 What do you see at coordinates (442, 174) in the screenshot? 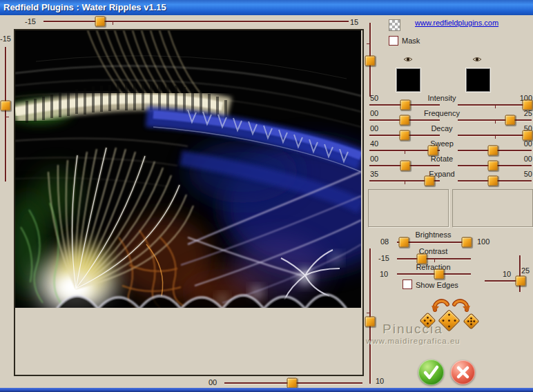
I see `param-name: Expand` at bounding box center [442, 174].